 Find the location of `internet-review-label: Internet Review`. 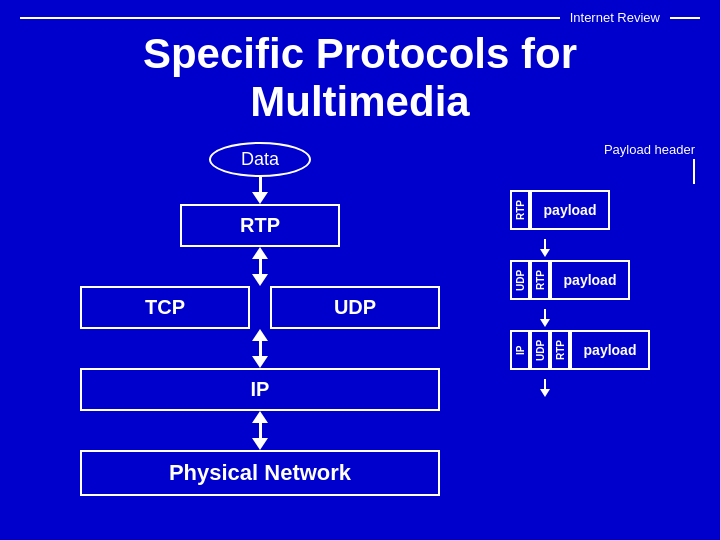

internet-review-label: Internet Review is located at coordinates (615, 18).